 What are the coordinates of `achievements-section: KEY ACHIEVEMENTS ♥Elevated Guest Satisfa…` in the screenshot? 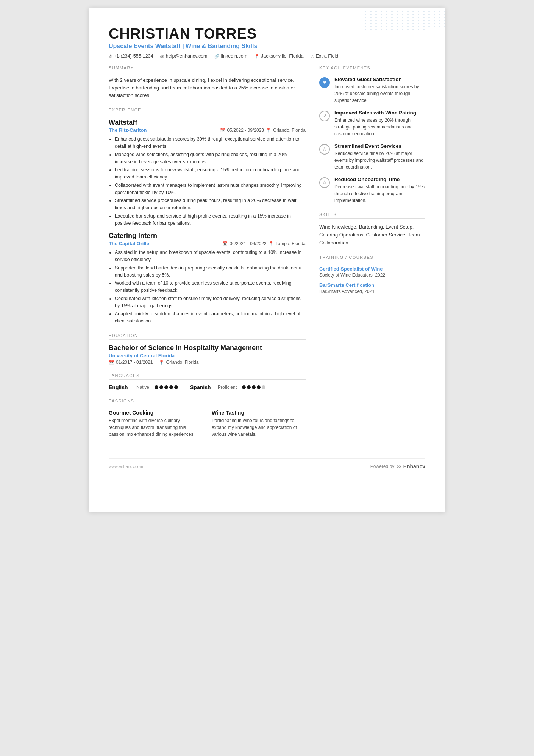 It's located at (372, 135).